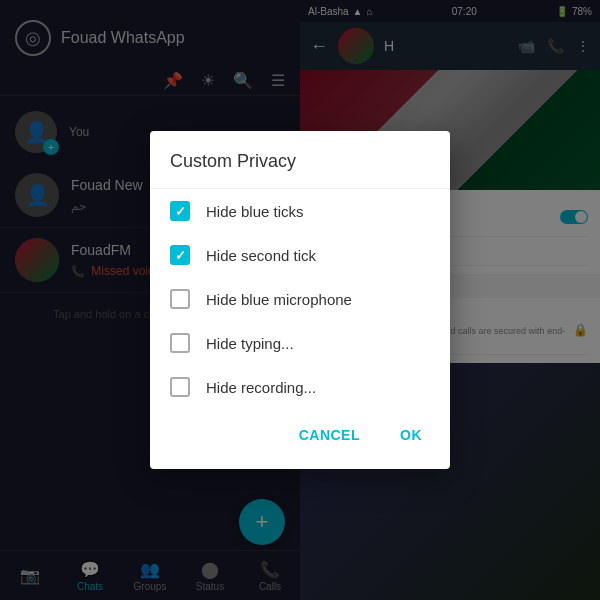  Describe the element at coordinates (300, 434) in the screenshot. I see `dialog-actions: CANCEL OK` at that location.